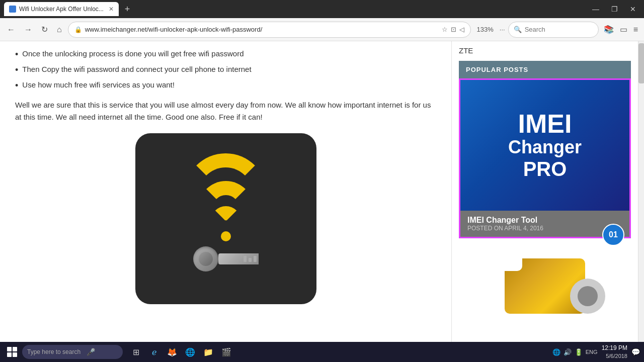  I want to click on imei-card: IMEI Changer PRO IMEI Changer Tool POSTE…, so click(545, 158).